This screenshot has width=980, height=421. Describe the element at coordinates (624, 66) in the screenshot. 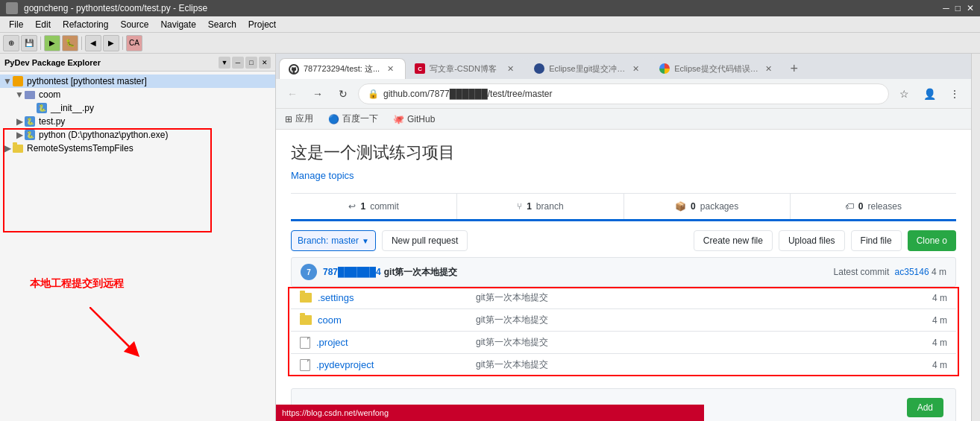

I see `browser-tabs: 787723294/test: 这... ✕ C 写文章-CSDN博客 ✕ Ec…` at that location.